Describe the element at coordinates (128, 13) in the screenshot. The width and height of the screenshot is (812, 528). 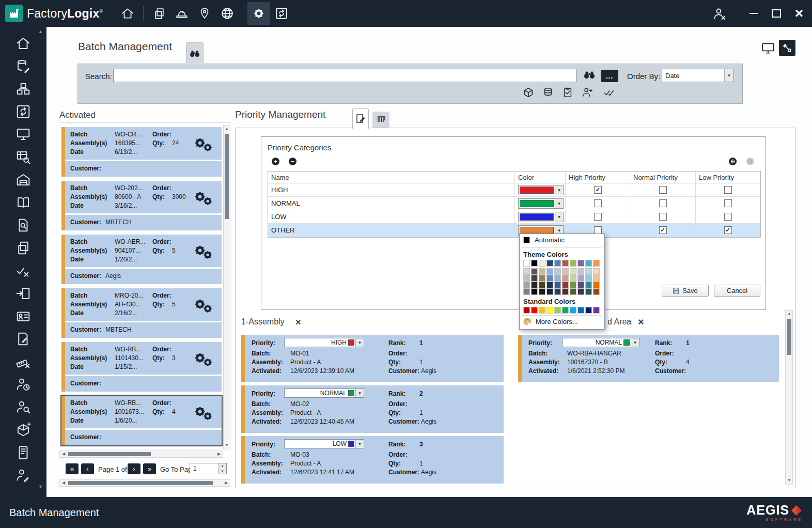
I see `home-button` at that location.